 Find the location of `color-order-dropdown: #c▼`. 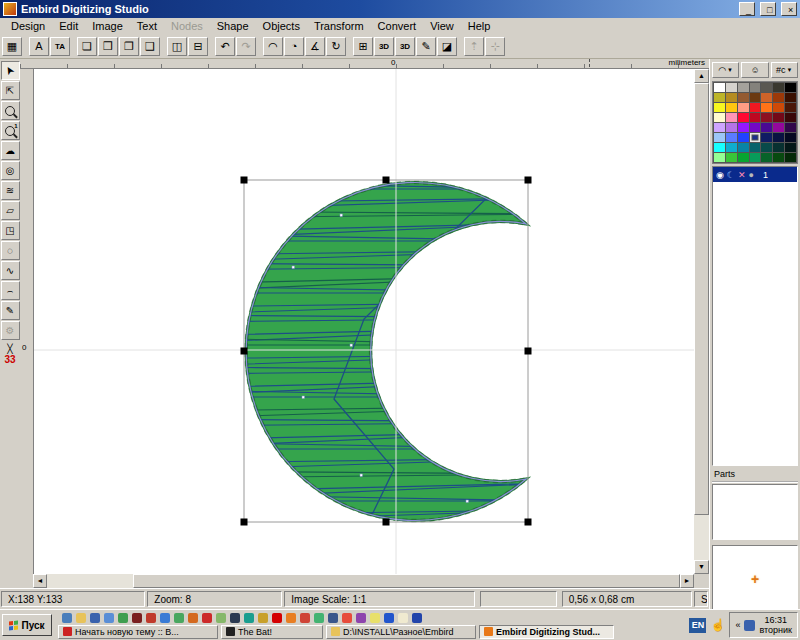

color-order-dropdown: #c▼ is located at coordinates (784, 70).